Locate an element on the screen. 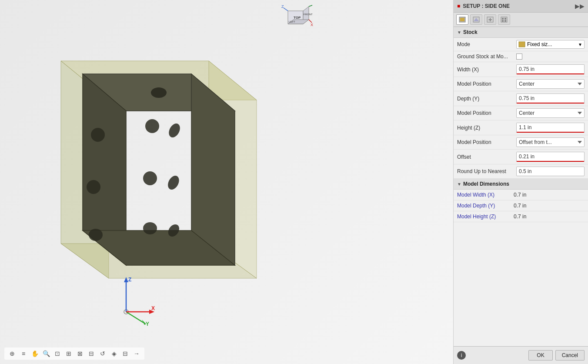 This screenshot has width=588, height=364. tab-orientation is located at coordinates (476, 20).